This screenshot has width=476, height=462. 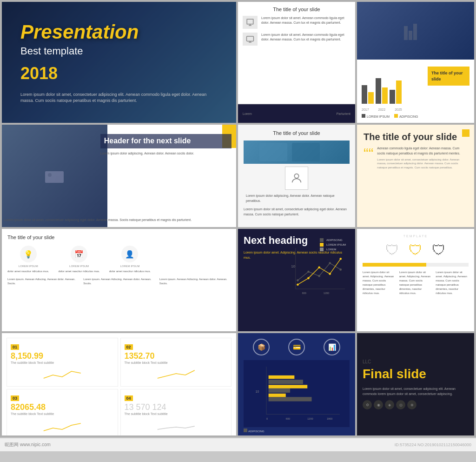 I want to click on slide9-col2: Lorem ipsum dolor sit amet. Adipiscing. …, so click(x=416, y=283).